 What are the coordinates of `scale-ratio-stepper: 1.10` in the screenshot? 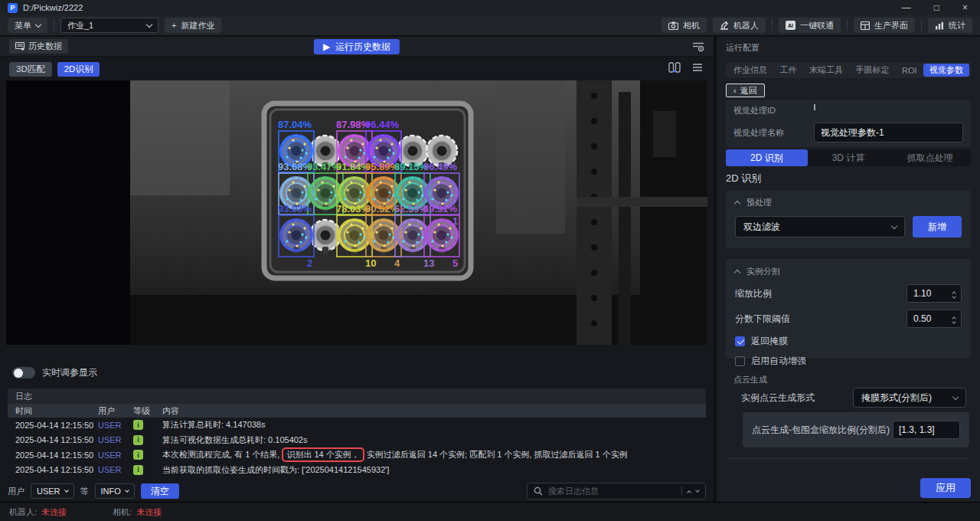 It's located at (934, 293).